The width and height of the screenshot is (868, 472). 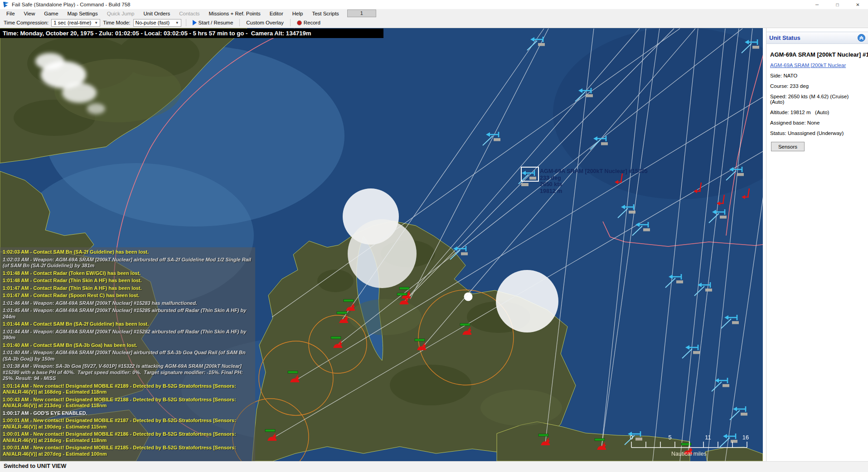 What do you see at coordinates (689, 454) in the screenshot?
I see `scale-unit-label: Nautical miles` at bounding box center [689, 454].